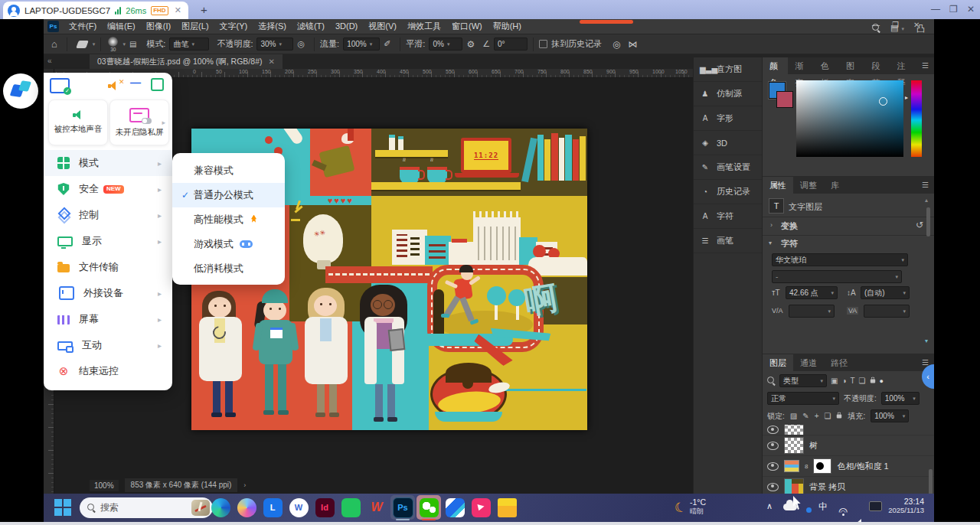 The height and width of the screenshot is (525, 980). What do you see at coordinates (801, 66) in the screenshot?
I see `tab-渐变: 渐变` at bounding box center [801, 66].